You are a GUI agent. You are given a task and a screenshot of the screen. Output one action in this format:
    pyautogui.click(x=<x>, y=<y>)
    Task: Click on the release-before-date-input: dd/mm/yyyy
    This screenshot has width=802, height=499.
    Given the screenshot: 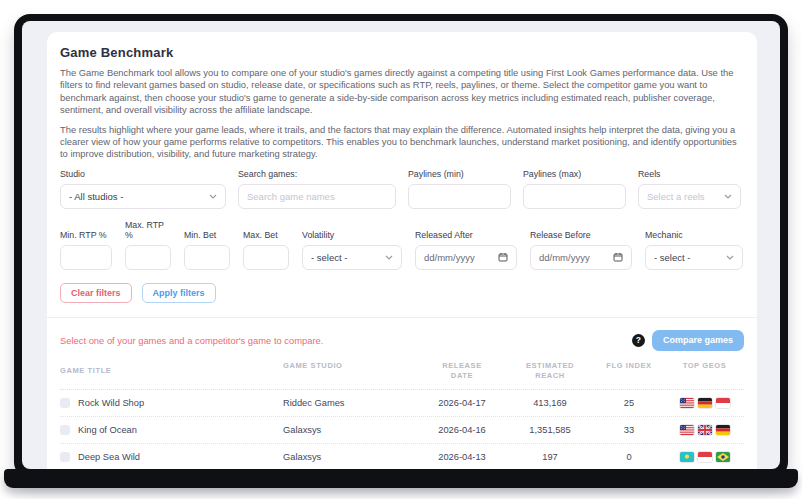 What is the action you would take?
    pyautogui.click(x=581, y=258)
    